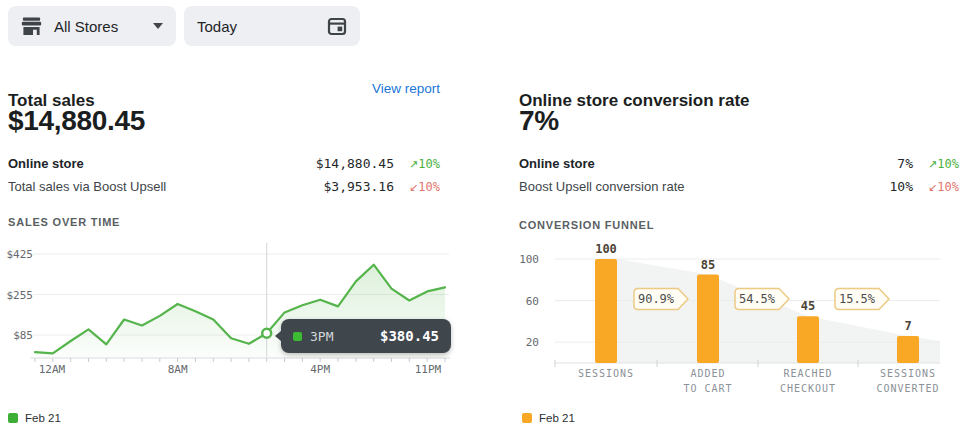 Image resolution: width=960 pixels, height=431 pixels. Describe the element at coordinates (808, 340) in the screenshot. I see `funnel-bar-reached-checkout` at that location.